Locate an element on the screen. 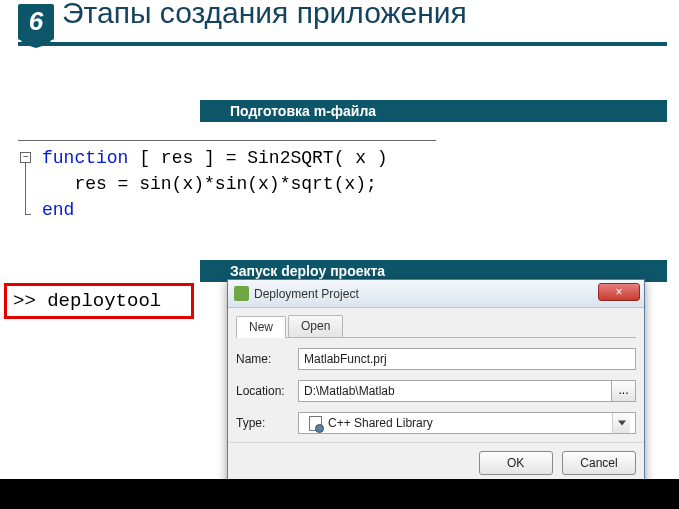  function-signature: [ res ] = Sin2SQRT( x ) is located at coordinates (258, 158).